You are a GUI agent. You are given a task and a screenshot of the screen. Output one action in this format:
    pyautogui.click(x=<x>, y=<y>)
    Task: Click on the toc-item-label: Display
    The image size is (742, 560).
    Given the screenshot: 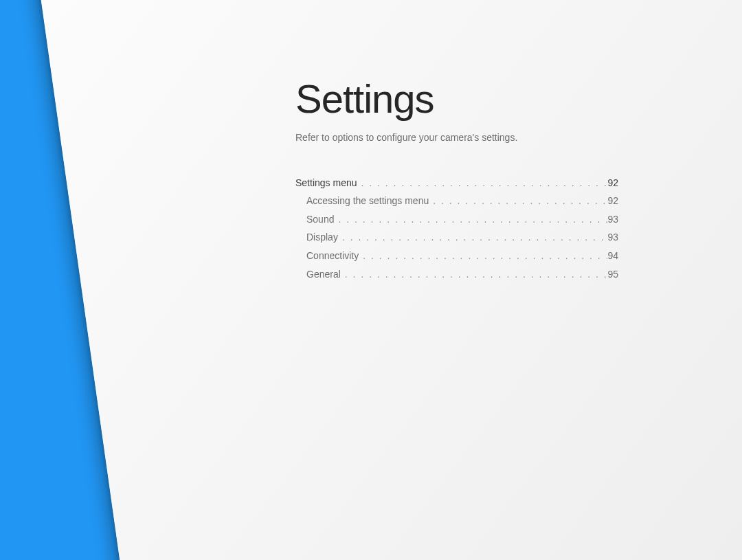 What is the action you would take?
    pyautogui.click(x=317, y=238)
    